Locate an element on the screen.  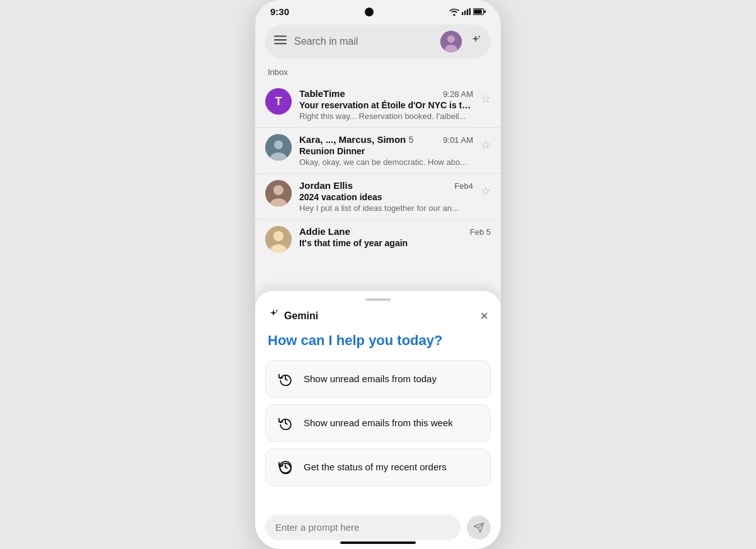
wifi-icon is located at coordinates (454, 11).